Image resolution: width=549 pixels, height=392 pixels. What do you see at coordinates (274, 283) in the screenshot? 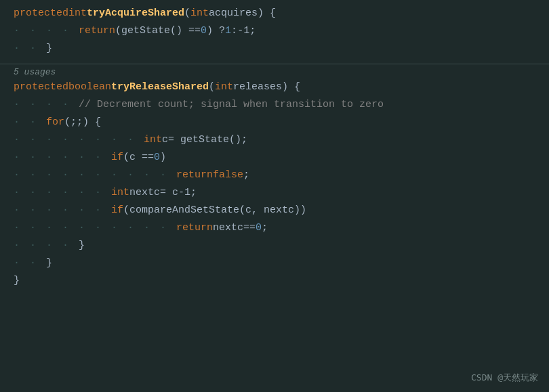
I see `code-line-15: }` at bounding box center [274, 283].